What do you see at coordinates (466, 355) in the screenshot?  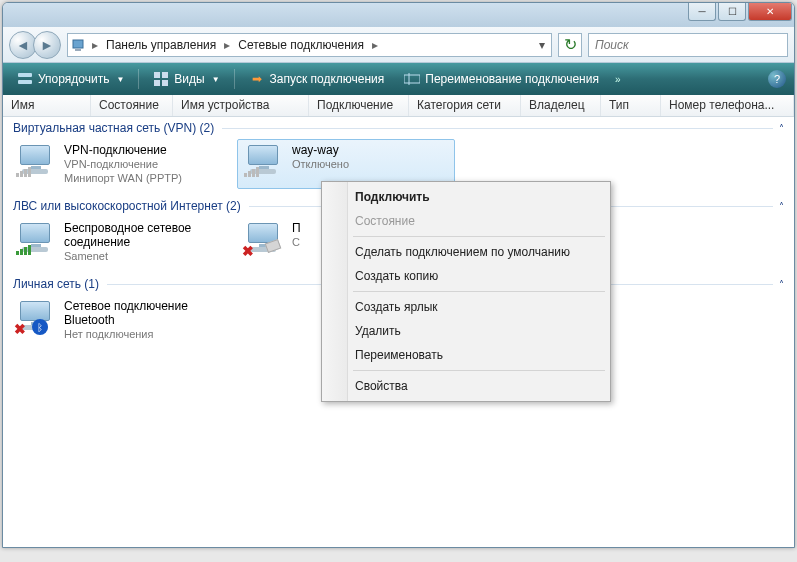 I see `ctx-rename: Переименовать` at bounding box center [466, 355].